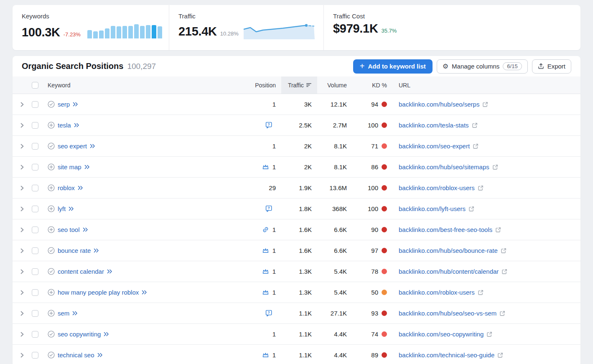 Image resolution: width=593 pixels, height=364 pixels. I want to click on url-link: backlinko.com/lyft-users, so click(432, 209).